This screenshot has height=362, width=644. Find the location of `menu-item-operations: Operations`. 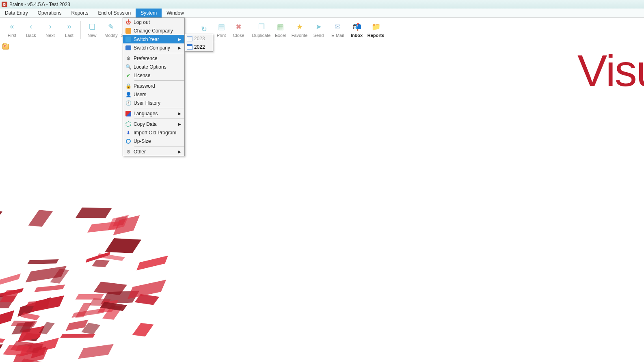

menu-item-operations: Operations is located at coordinates (50, 13).